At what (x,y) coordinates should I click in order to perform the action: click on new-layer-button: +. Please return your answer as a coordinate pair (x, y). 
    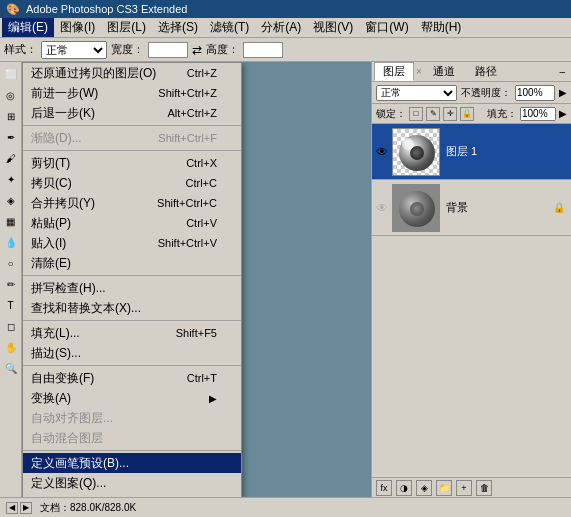
    Looking at the image, I should click on (464, 488).